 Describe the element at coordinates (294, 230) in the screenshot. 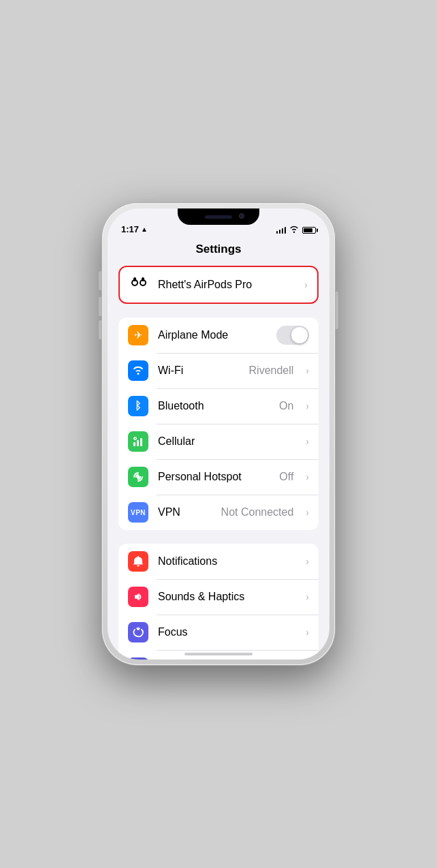

I see `wifi-status-icon` at that location.